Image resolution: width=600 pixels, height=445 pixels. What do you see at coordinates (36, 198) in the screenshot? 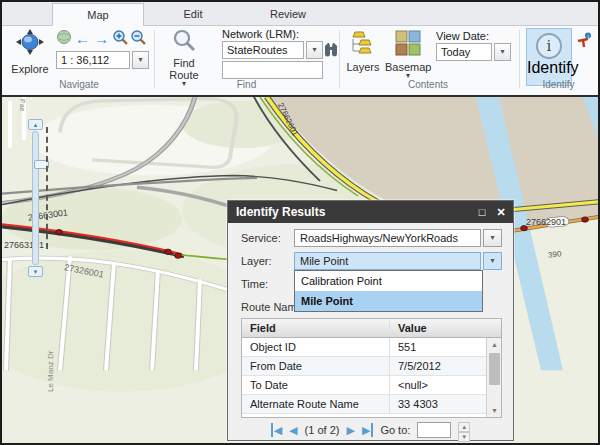
I see `zoom-slider-track` at bounding box center [36, 198].